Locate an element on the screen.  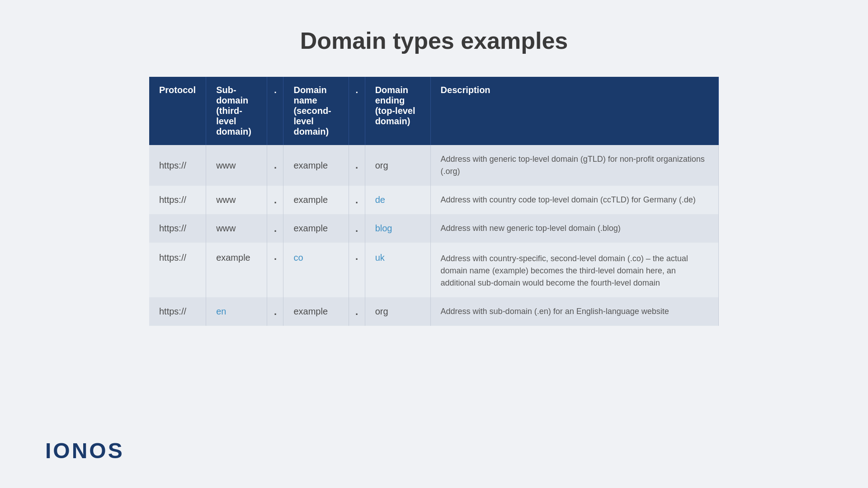
cell-domainname-4: example is located at coordinates (316, 312).